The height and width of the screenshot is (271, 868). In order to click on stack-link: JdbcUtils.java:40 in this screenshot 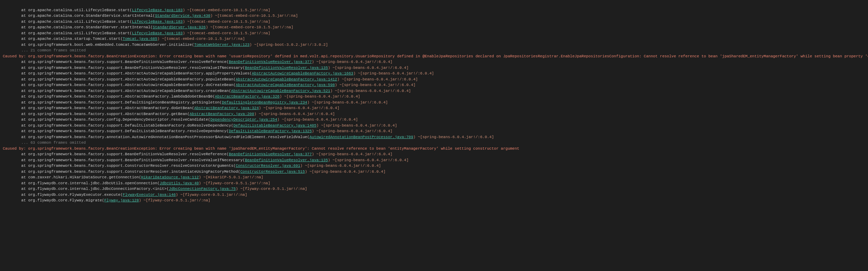, I will do `click(179, 183)`.